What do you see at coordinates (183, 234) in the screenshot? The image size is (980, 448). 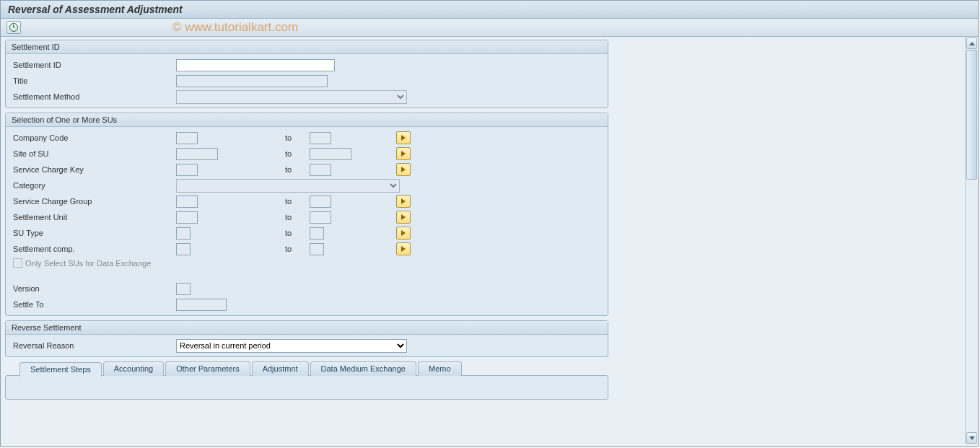 I see `sutype-from` at bounding box center [183, 234].